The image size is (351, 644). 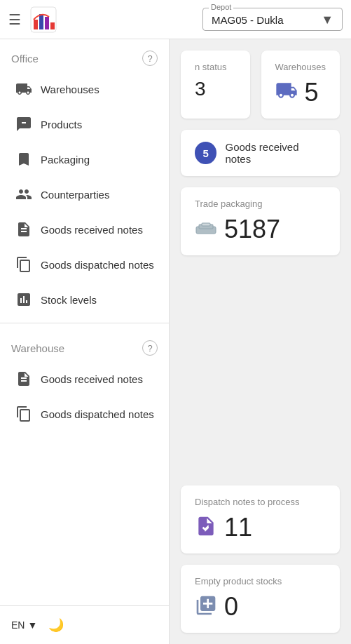 What do you see at coordinates (65, 160) in the screenshot?
I see `sidebar-item-packaging-label: Packaging` at bounding box center [65, 160].